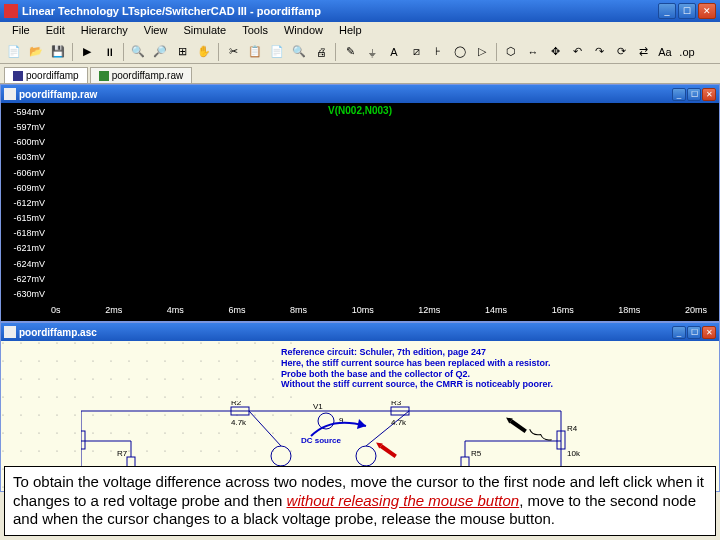 The height and width of the screenshot is (540, 720). What do you see at coordinates (160, 52) in the screenshot?
I see `zoom-out-button: 🔎` at bounding box center [160, 52].